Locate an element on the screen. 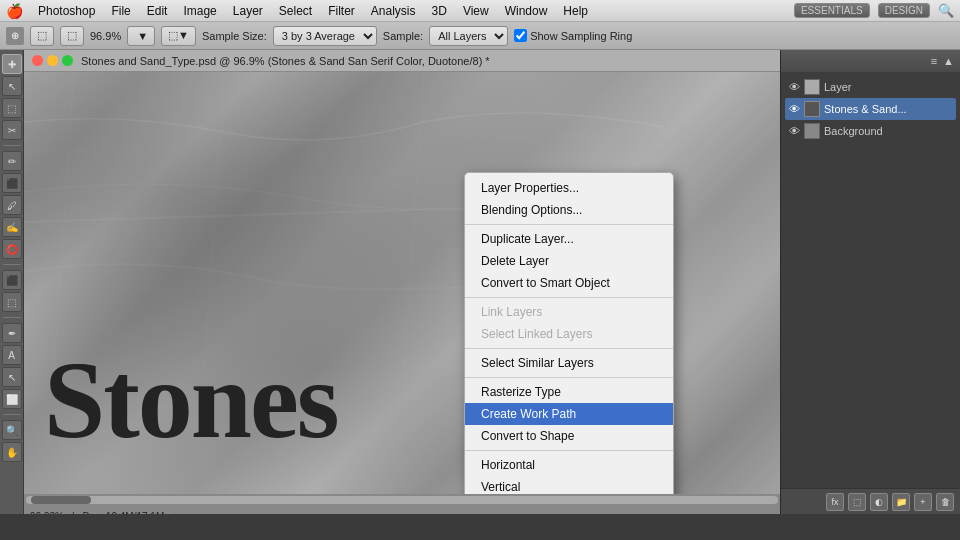 The image size is (960, 540). show-sampling-ring-label: Show Sampling Ring is located at coordinates (581, 36).